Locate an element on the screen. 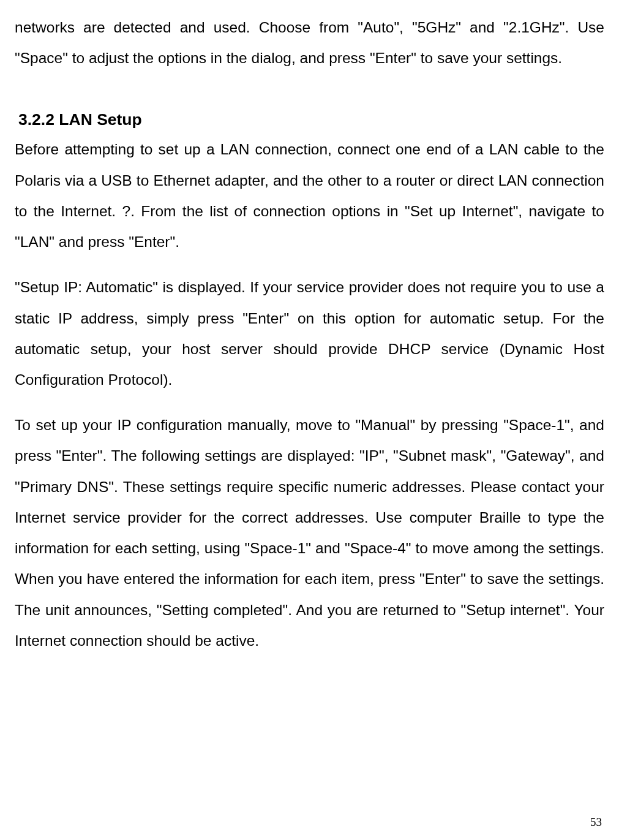  body-paragraph-1: Before attempting to set up a LAN connec… is located at coordinates (310, 196).